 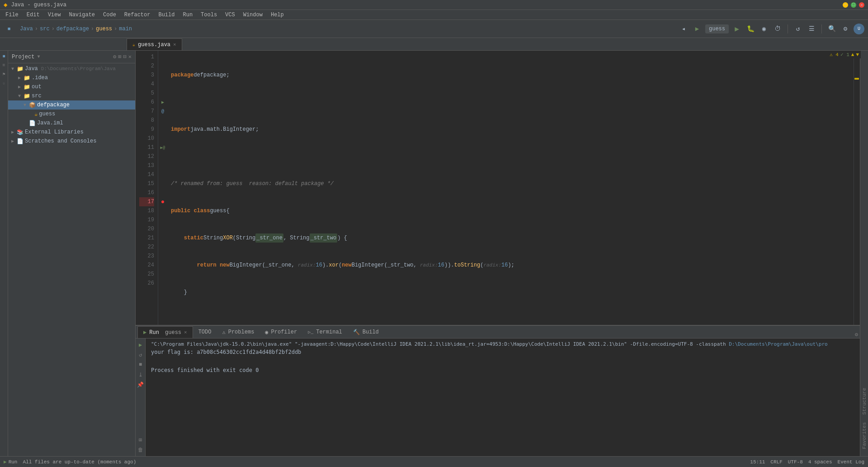 I want to click on title-bar-left: ◆ Java - guess.java, so click(x=35, y=5).